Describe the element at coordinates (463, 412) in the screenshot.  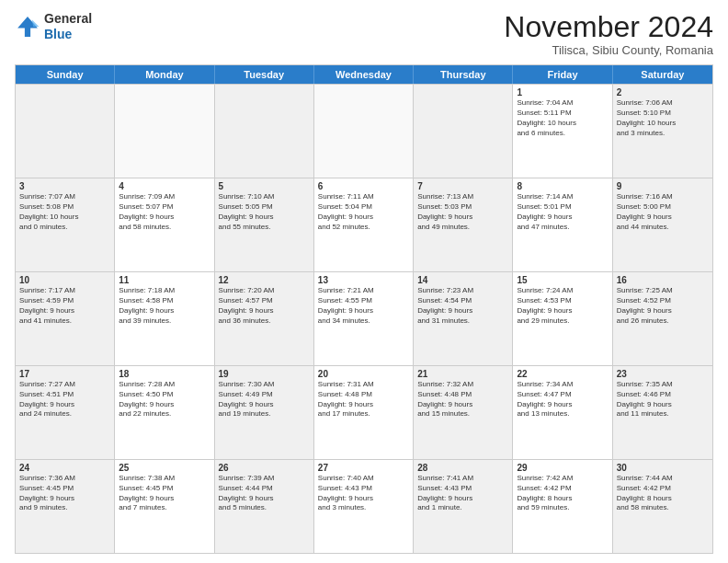
I see `calendar-cell-21: 21Sunrise: 7:32 AM Sunset: 4:48 PM Dayli…` at that location.